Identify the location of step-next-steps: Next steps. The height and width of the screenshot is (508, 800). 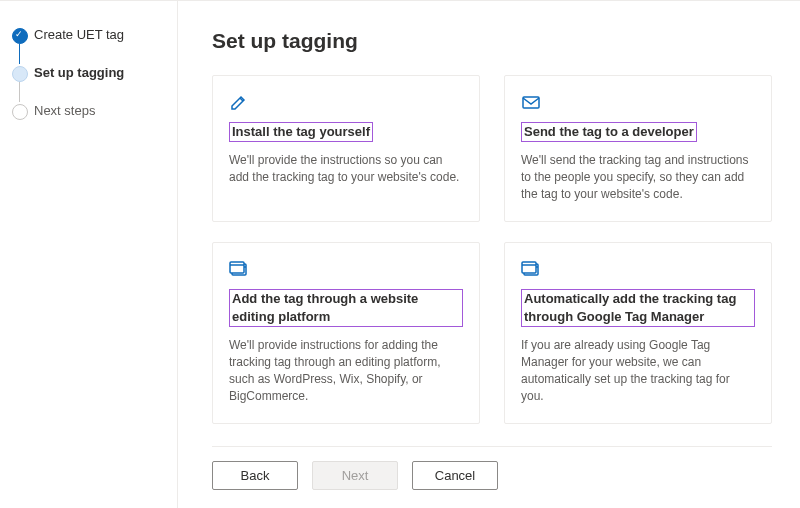
(88, 111).